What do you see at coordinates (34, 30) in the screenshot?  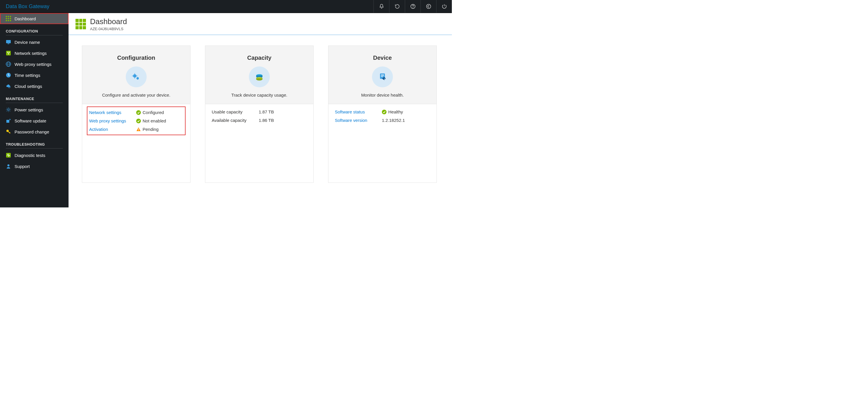 I see `sidebar-section-configuration: CONFIGURATION` at bounding box center [34, 30].